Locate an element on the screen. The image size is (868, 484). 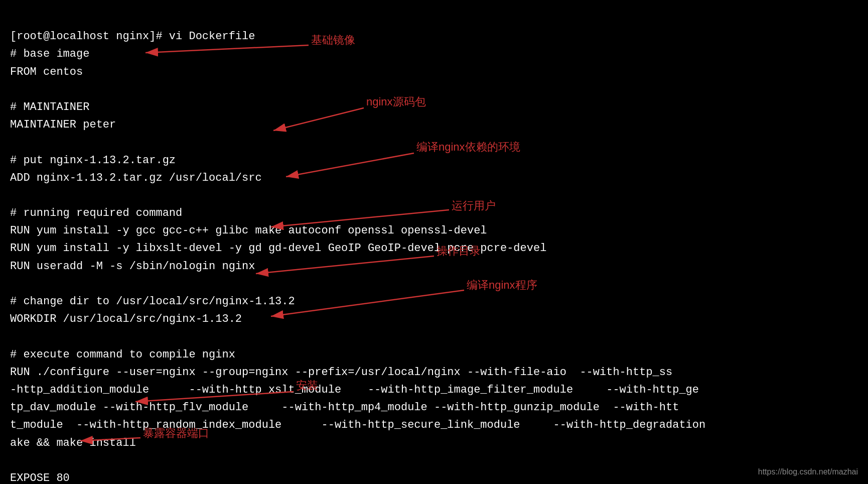
annotation-compile-deps: 编译nginx依赖的环境 is located at coordinates (469, 147).